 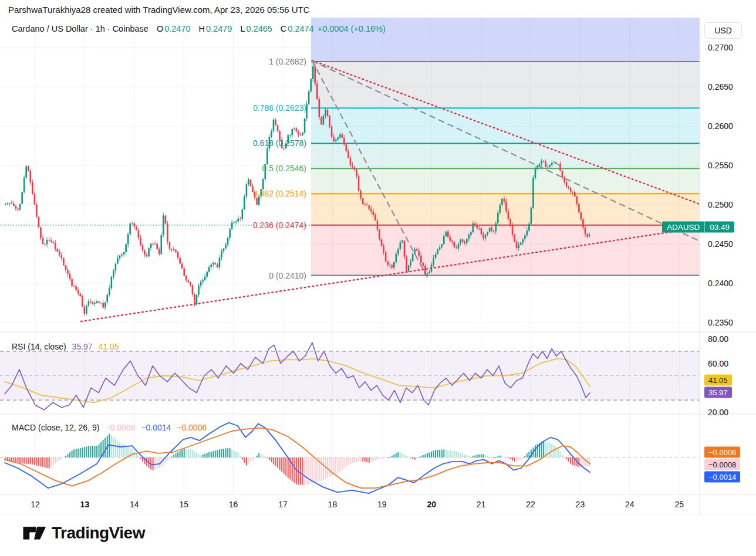 I want to click on time-axis-label: 20, so click(x=431, y=504).